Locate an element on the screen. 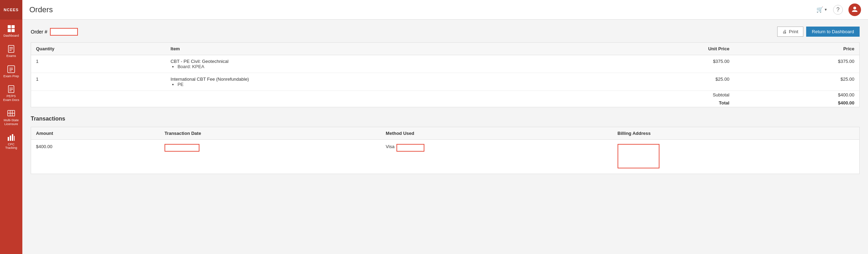 The image size is (868, 254). tx-method-prefix: Visa is located at coordinates (390, 147).